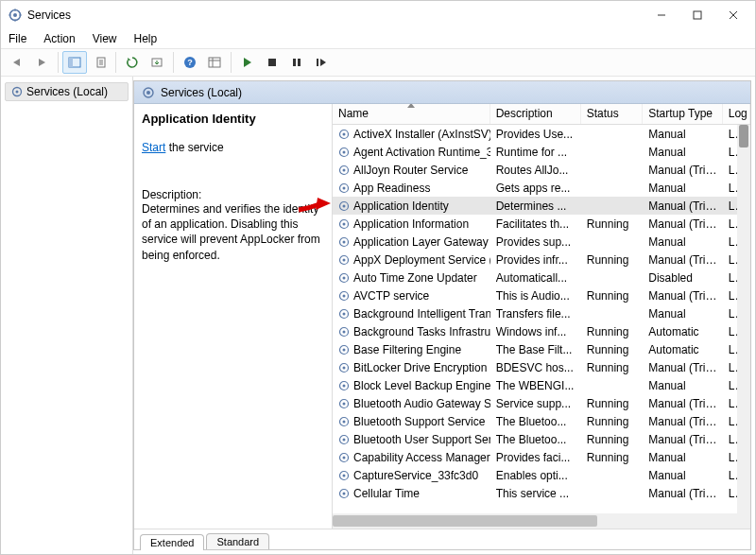 The width and height of the screenshot is (756, 555). I want to click on start-service-button, so click(248, 62).